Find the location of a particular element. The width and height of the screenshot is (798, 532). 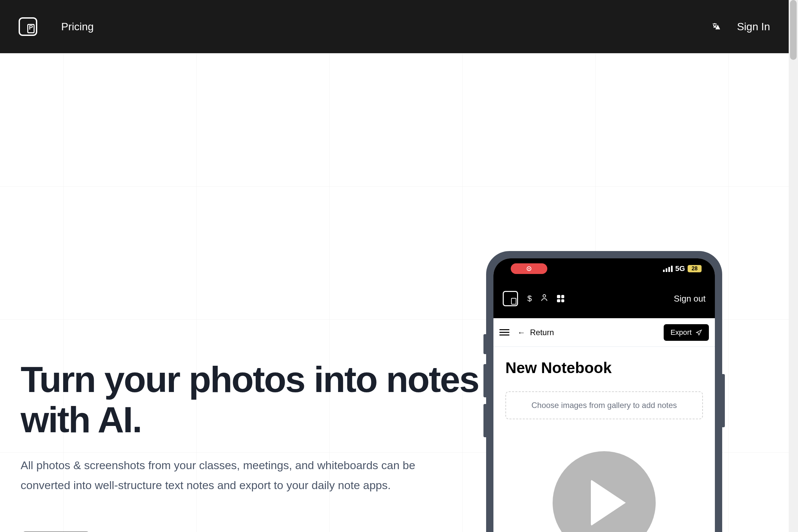

play-button is located at coordinates (604, 492).